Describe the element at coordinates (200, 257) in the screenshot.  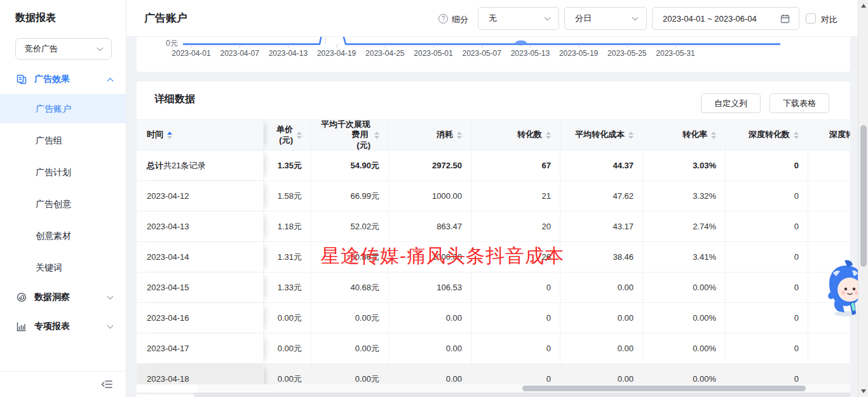
I see `cell-time: 2023-04-14` at that location.